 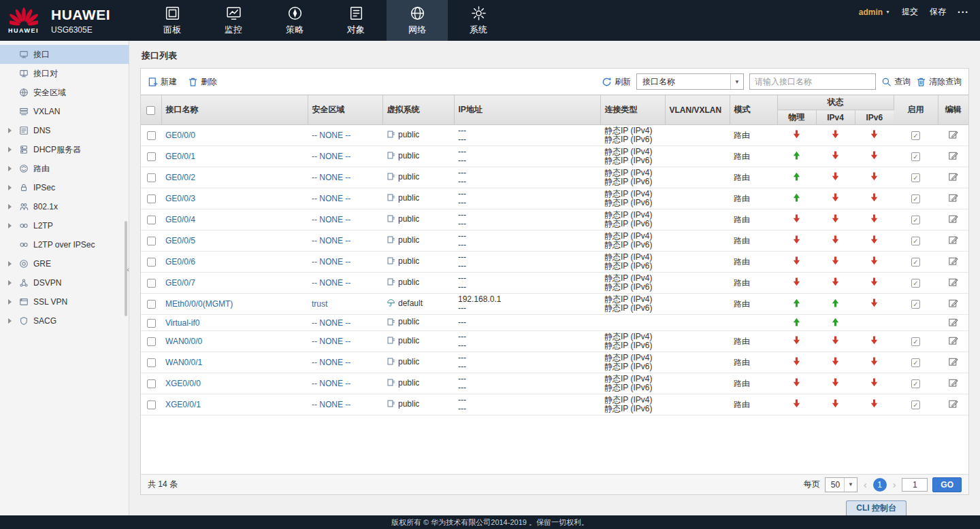 What do you see at coordinates (938, 12) in the screenshot?
I see `save-button: 保存` at bounding box center [938, 12].